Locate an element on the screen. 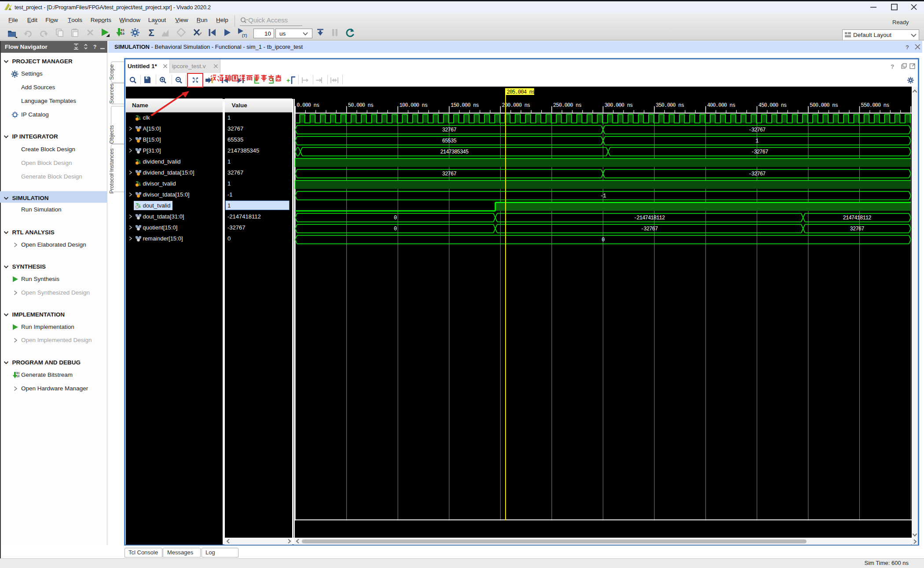  svg-text: 205.004 ns is located at coordinates (521, 92).